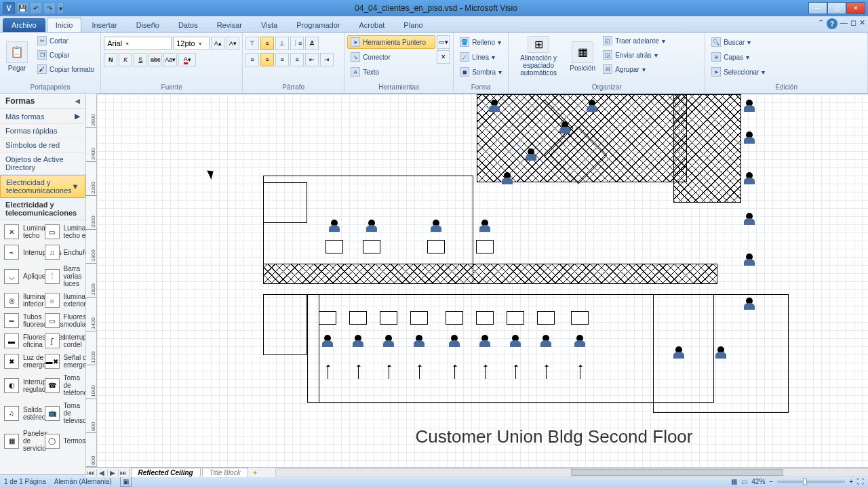 This screenshot has width=868, height=488. I want to click on find-button: 🔍Buscar ▾, so click(731, 42).